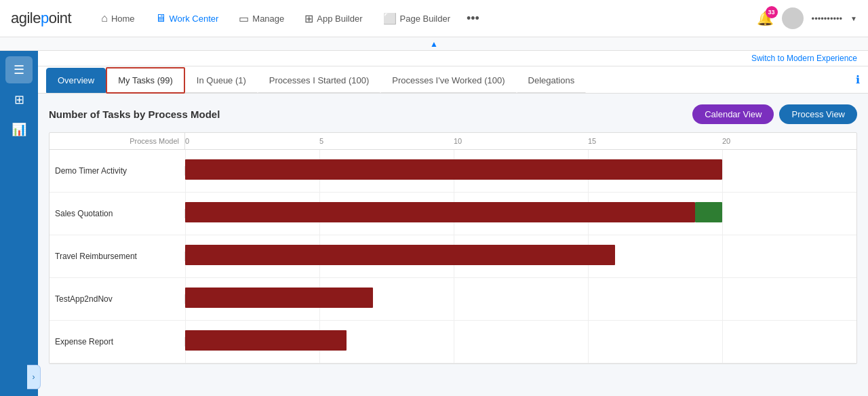 The width and height of the screenshot is (868, 396). I want to click on tab-delegations: Delegations, so click(552, 80).